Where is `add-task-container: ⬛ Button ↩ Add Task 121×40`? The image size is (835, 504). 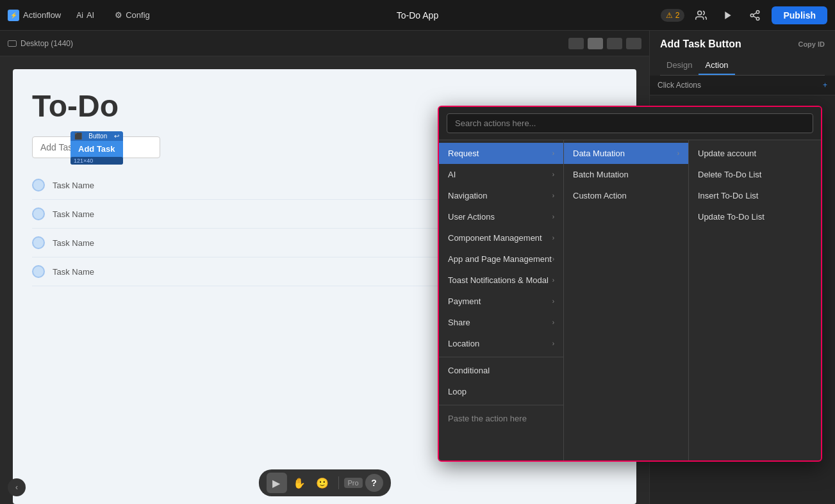
add-task-container: ⬛ Button ↩ Add Task 121×40 is located at coordinates (96, 147).